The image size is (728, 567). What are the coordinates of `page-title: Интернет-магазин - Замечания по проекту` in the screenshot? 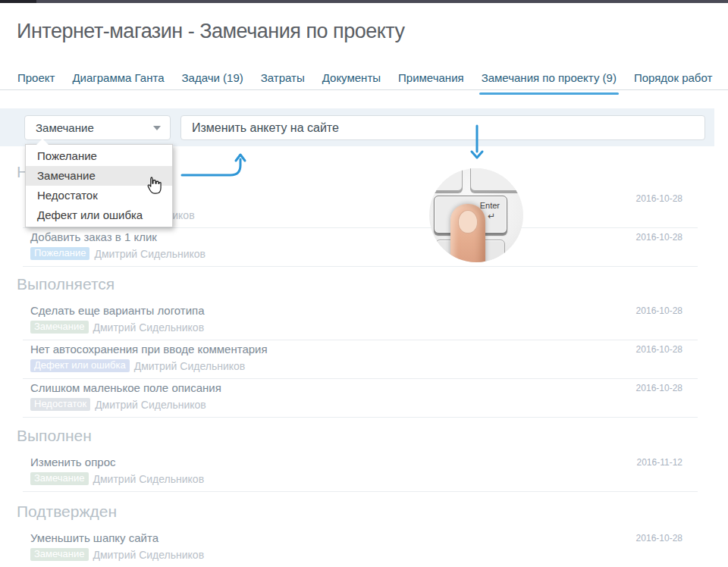 It's located at (211, 32).